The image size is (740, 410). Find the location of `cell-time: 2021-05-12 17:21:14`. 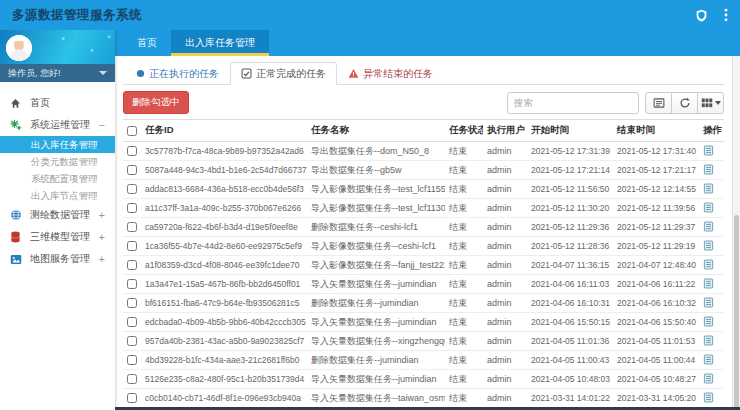

cell-time: 2021-05-12 17:21:14 is located at coordinates (570, 170).